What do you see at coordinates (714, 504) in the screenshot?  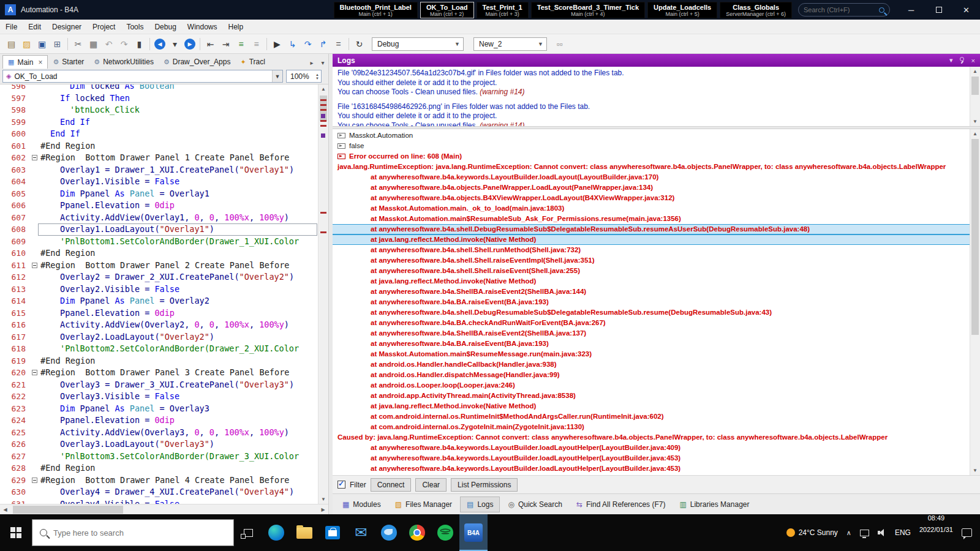 I see `tab-libraries-manager: ▥Libraries Manager` at bounding box center [714, 504].